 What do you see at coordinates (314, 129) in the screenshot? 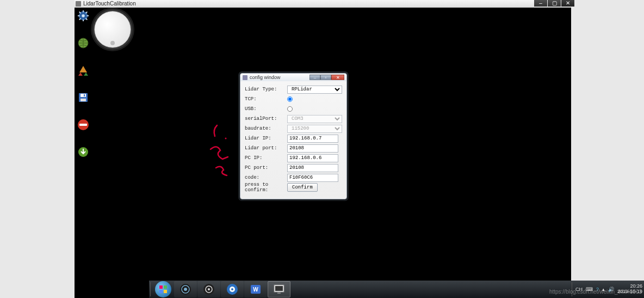
I see `baudrate-select: 115200` at bounding box center [314, 129].